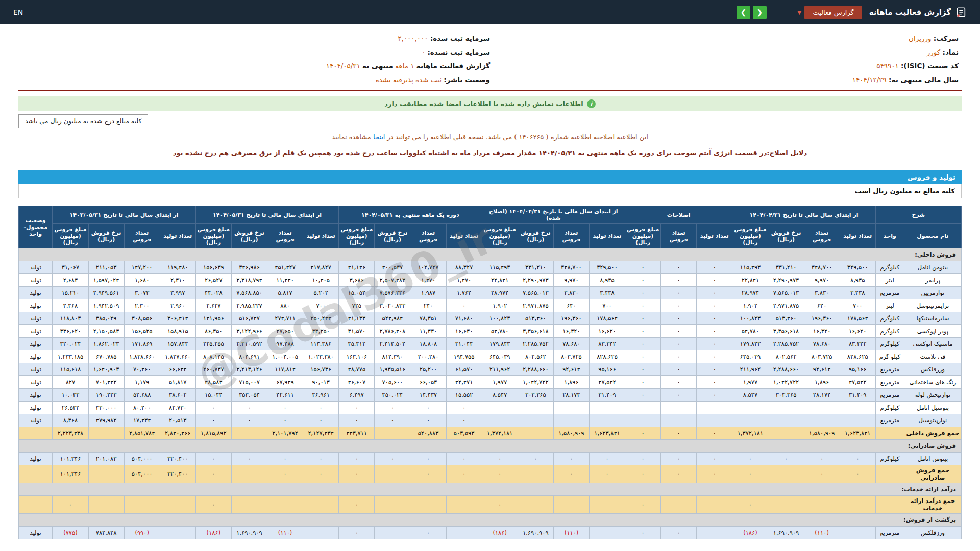 This screenshot has height=551, width=980. What do you see at coordinates (750, 293) in the screenshot?
I see `value-cell: ۲۸,۹۷۴` at bounding box center [750, 293].